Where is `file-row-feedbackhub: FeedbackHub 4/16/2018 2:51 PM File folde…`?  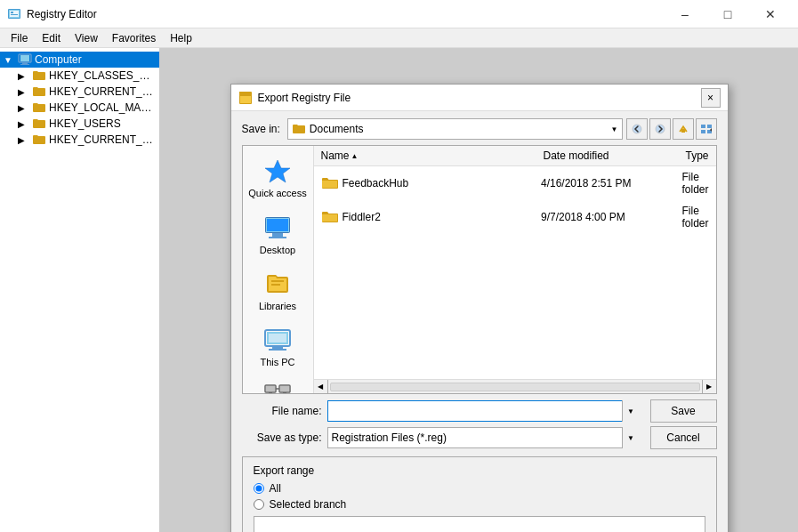
file-row-feedbackhub: FeedbackHub 4/16/2018 2:51 PM File folde… is located at coordinates (515, 183).